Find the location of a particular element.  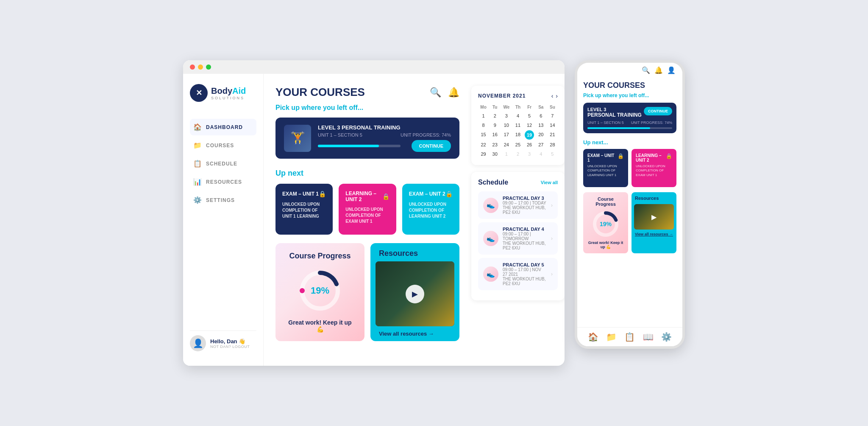

unit-card-exam-1: EXAM – UNIT 1 🔒 UNLOCKED UPON COMPLETION… is located at coordinates (304, 209).